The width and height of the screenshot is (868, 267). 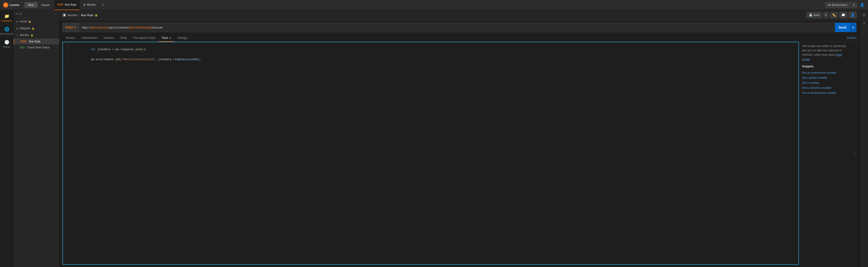 I want to click on request-tabs: Params Authorization Headers Body Pre-re…, so click(x=460, y=38).